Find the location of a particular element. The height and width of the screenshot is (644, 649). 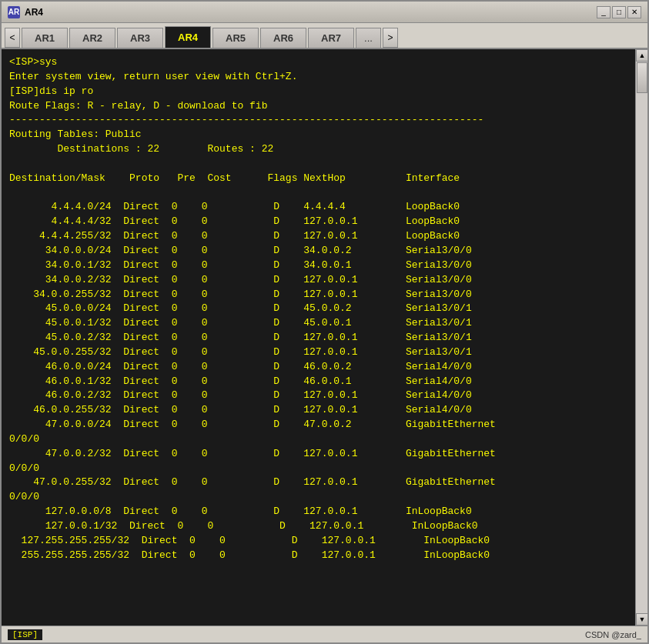

tab-ar4: AR4 is located at coordinates (188, 37).